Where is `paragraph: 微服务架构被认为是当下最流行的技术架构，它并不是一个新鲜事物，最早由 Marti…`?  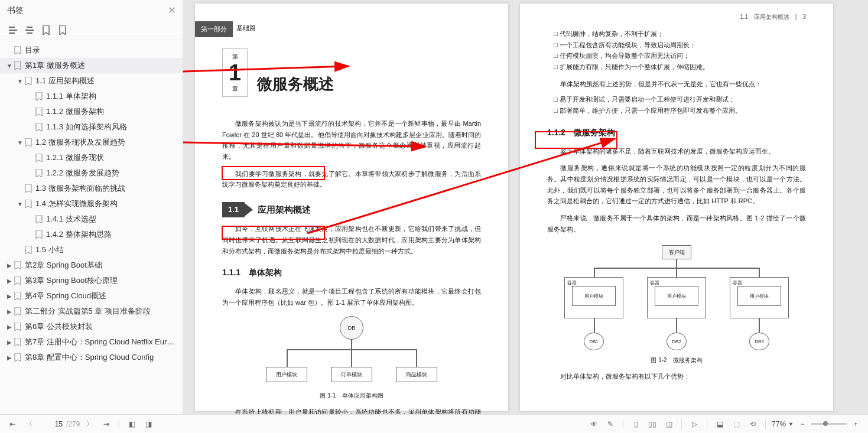 paragraph: 微服务架构被认为是当下最流行的技术架构，它并不是一个新鲜事物，最早由 Marti… is located at coordinates (352, 141).